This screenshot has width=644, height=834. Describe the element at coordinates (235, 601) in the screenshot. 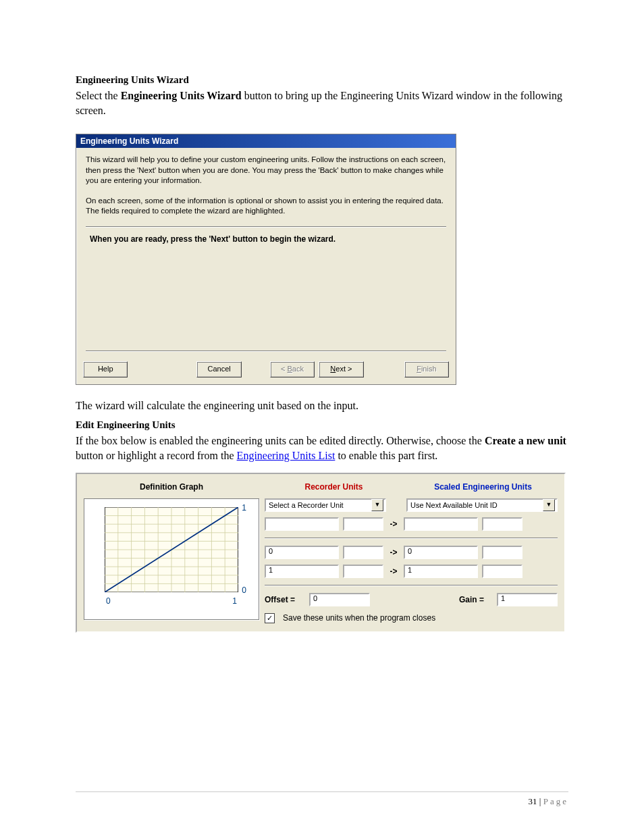

I see `graph-xmax: 1` at that location.